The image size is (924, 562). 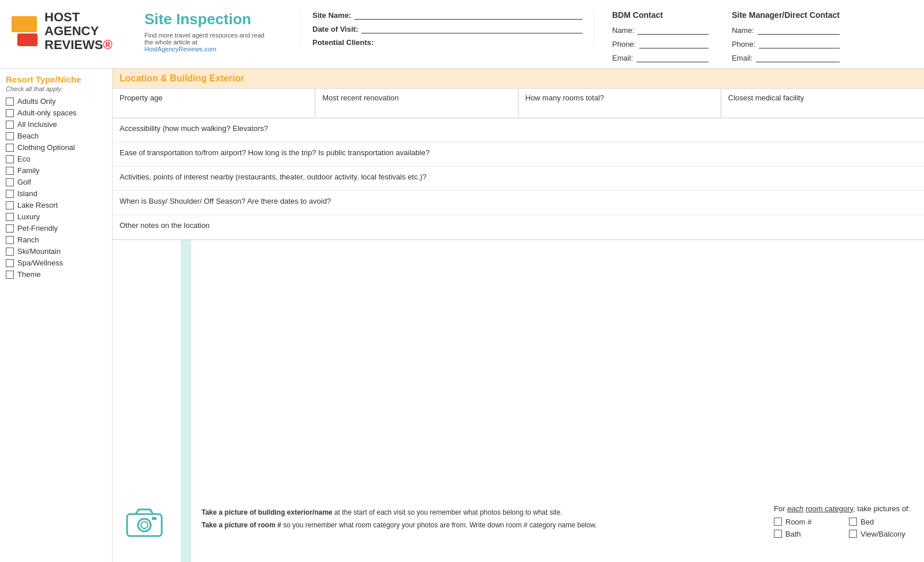 What do you see at coordinates (69, 31) in the screenshot?
I see `logo-area: HOSTAGENCYREVIEWS®` at bounding box center [69, 31].